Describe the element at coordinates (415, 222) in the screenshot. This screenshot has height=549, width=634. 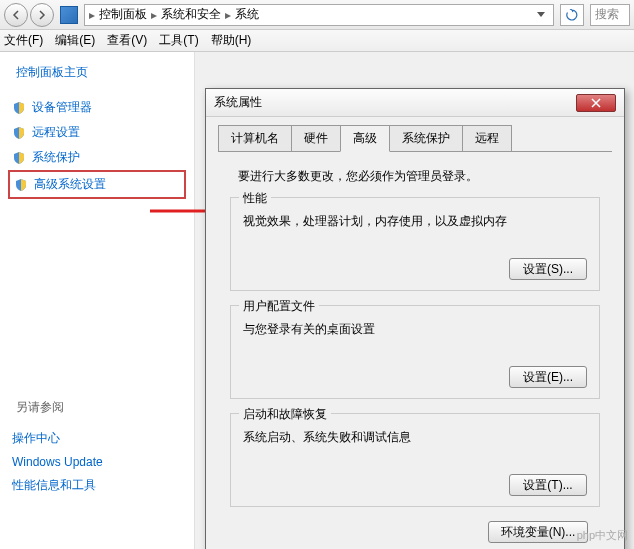
I see `section-desc: 视觉效果，处理器计划，内存使用，以及虚拟内存` at that location.